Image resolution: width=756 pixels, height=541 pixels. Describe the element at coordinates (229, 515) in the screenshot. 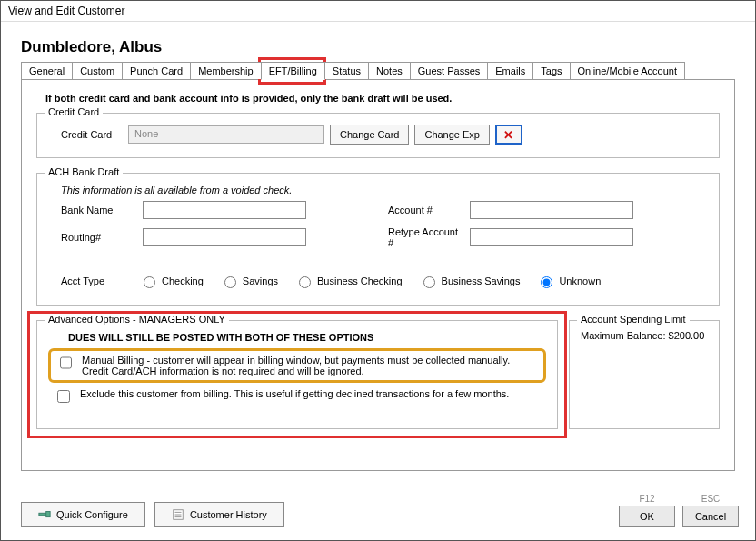

I see `customer-history-label: Customer History` at that location.